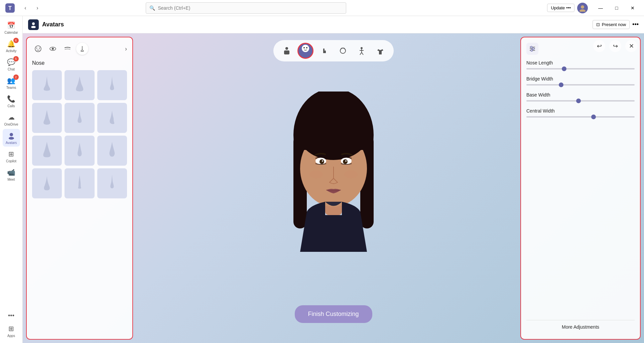  I want to click on update-button: Update •••, so click(561, 8).